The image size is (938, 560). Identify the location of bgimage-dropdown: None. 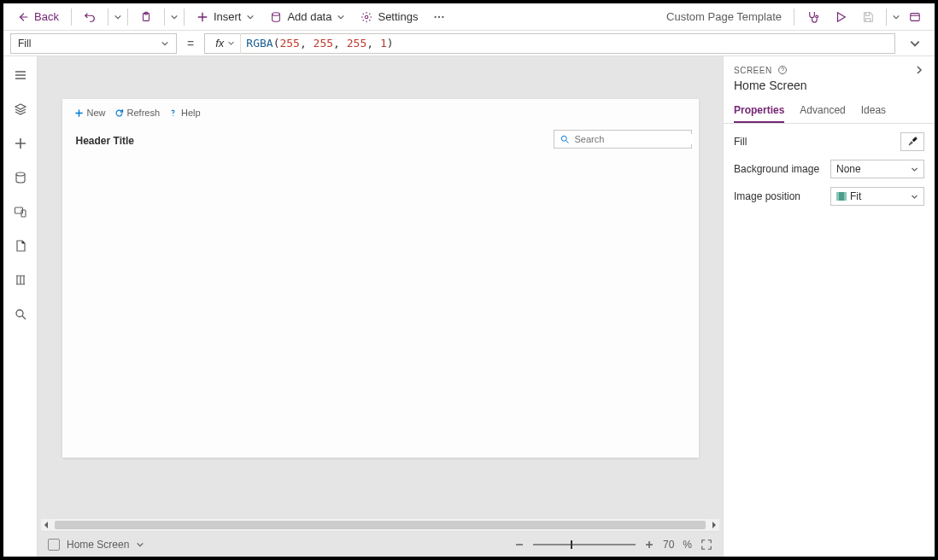
(877, 169).